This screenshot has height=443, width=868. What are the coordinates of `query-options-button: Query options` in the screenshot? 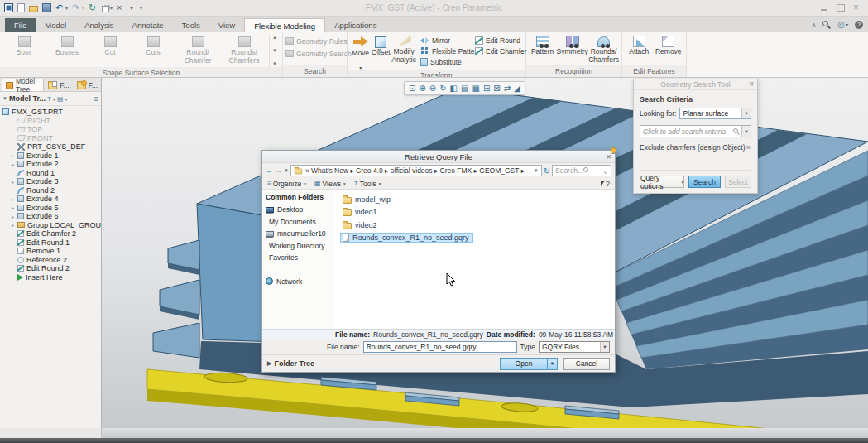 It's located at (662, 182).